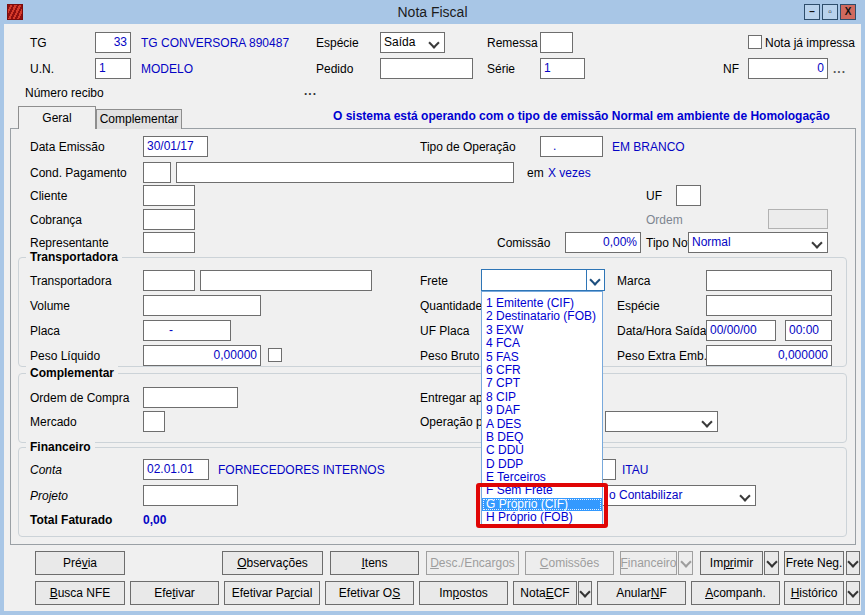 The height and width of the screenshot is (615, 865). Describe the element at coordinates (272, 563) in the screenshot. I see `observacoes-button: Observações` at that location.